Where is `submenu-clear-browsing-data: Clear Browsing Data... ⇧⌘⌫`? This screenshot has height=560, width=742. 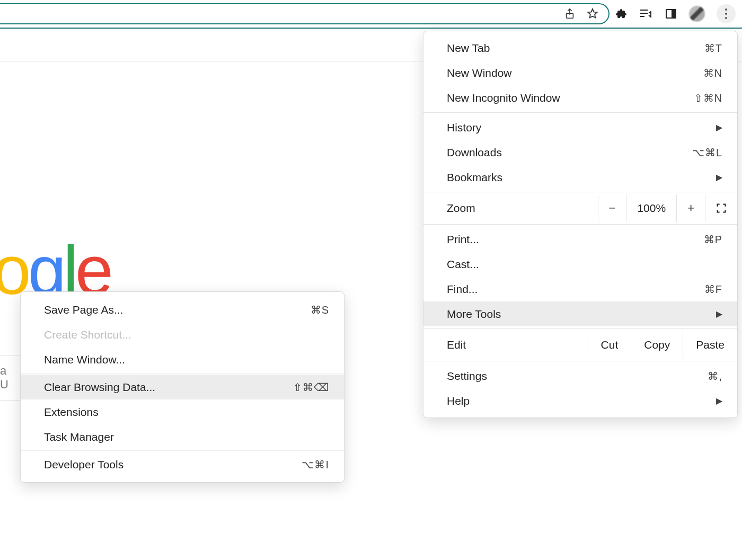
submenu-clear-browsing-data: Clear Browsing Data... ⇧⌘⌫ is located at coordinates (182, 387).